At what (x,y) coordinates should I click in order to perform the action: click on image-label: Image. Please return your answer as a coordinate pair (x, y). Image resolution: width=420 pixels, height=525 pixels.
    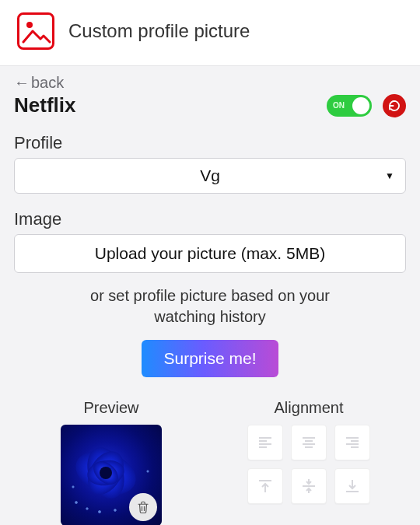
    Looking at the image, I should click on (210, 219).